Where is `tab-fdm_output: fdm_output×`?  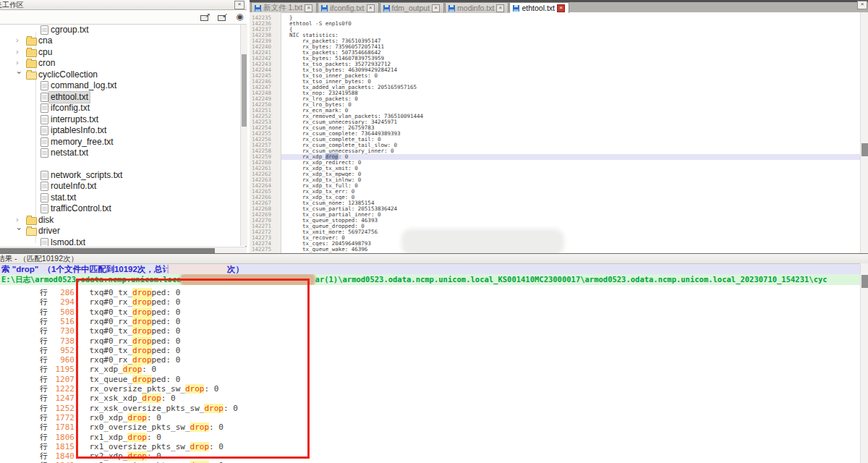
tab-fdm_output: fdm_output× is located at coordinates (412, 7).